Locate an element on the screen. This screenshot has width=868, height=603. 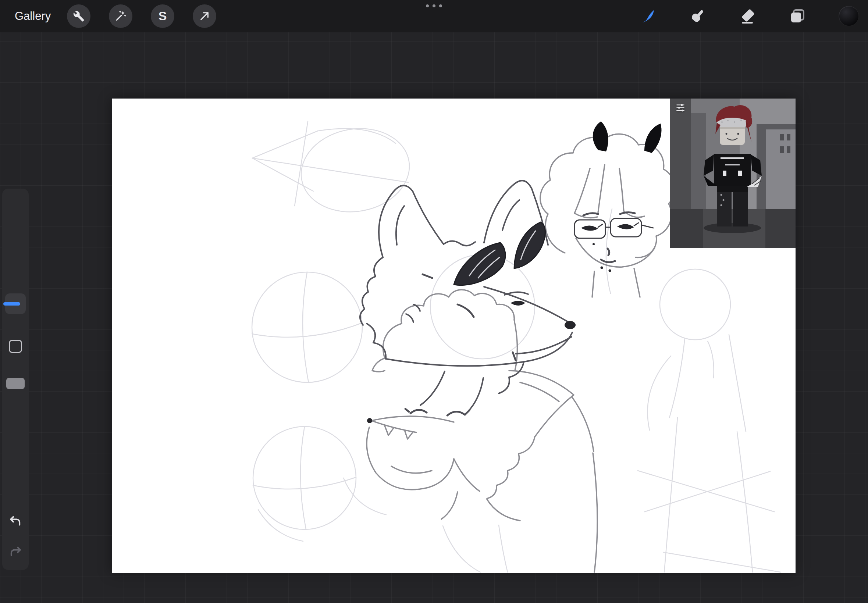
modify-button is located at coordinates (15, 346).